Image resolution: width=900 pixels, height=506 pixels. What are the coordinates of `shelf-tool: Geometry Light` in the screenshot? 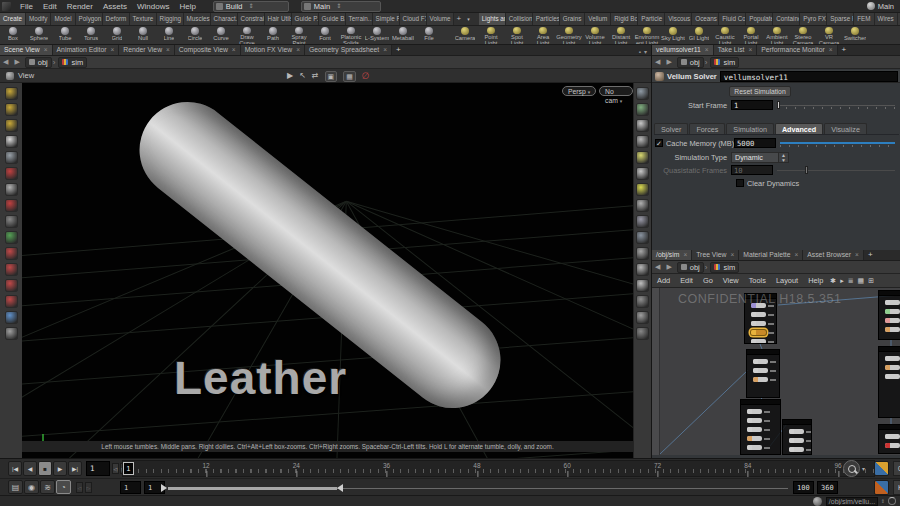 It's located at (569, 35).